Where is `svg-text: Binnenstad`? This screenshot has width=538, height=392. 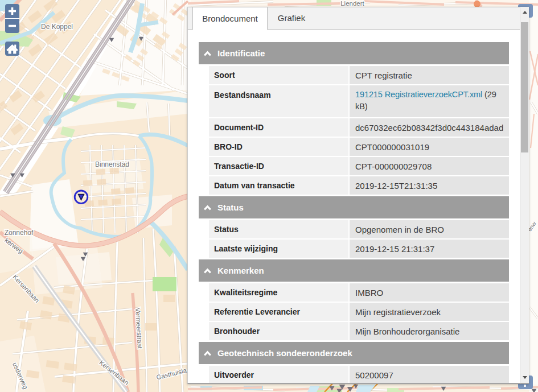 svg-text: Binnenstad is located at coordinates (112, 164).